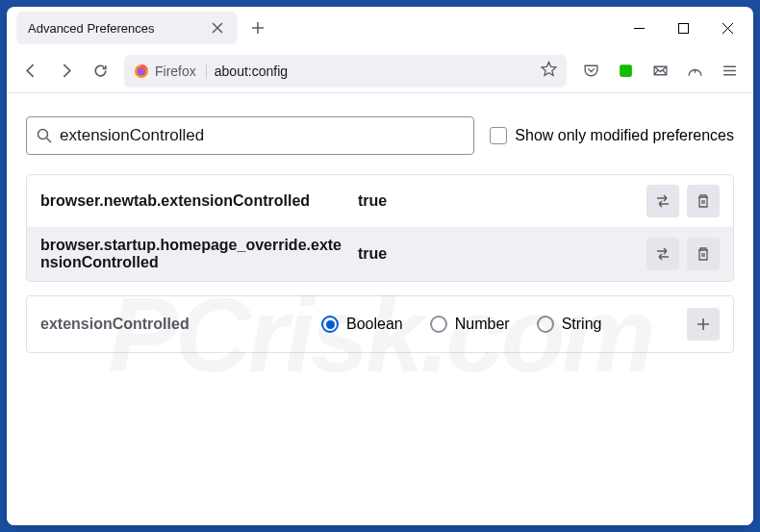 This screenshot has height=532, width=760. Describe the element at coordinates (727, 28) in the screenshot. I see `close-window-button` at that location.